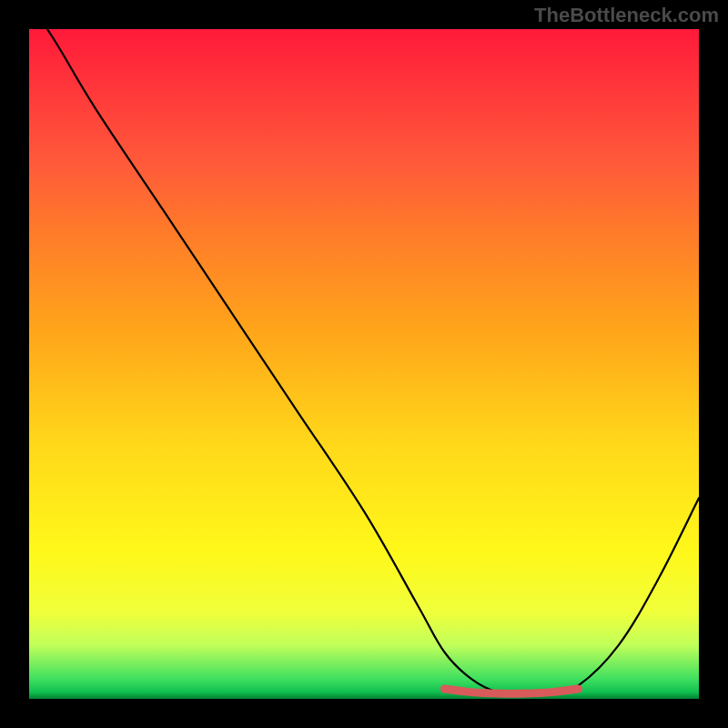  I want to click on flat-region-marker, so click(511, 692).